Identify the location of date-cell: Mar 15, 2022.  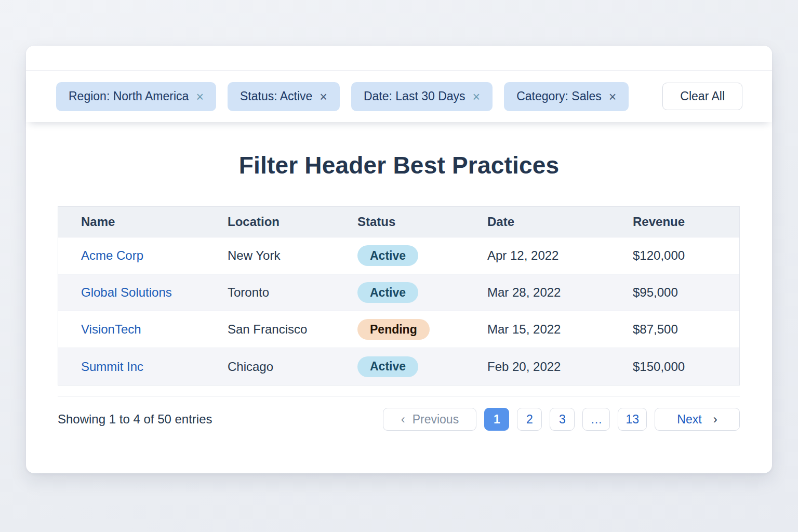
(537, 329).